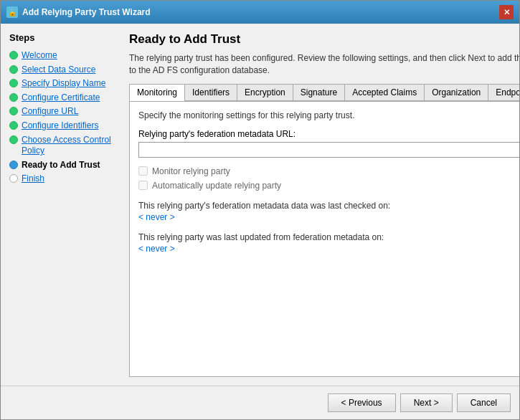 The width and height of the screenshot is (520, 420). What do you see at coordinates (328, 134) in the screenshot?
I see `url-label: Relying party's federation metadata URL:` at bounding box center [328, 134].